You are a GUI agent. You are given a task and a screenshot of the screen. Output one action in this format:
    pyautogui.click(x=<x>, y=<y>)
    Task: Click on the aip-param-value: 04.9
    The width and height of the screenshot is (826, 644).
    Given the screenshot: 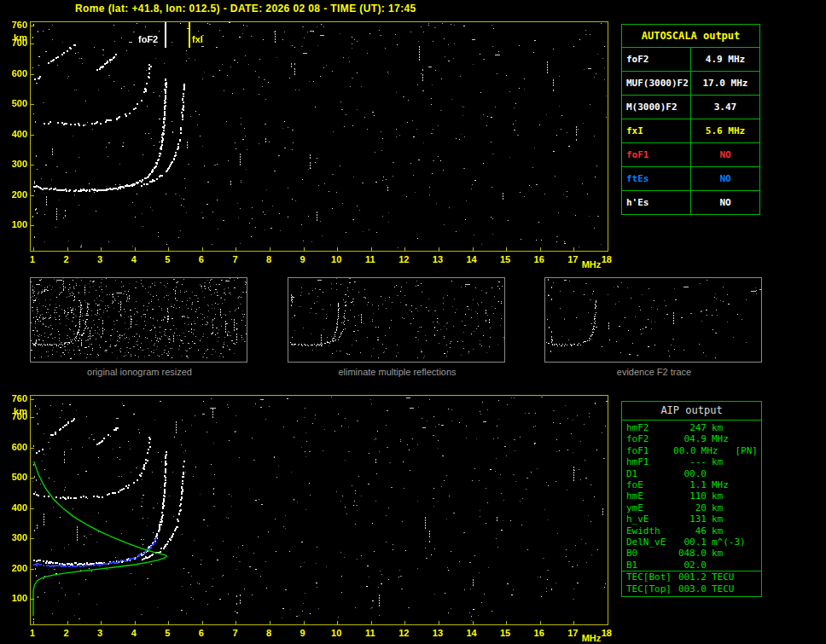 What is the action you would take?
    pyautogui.click(x=690, y=438)
    